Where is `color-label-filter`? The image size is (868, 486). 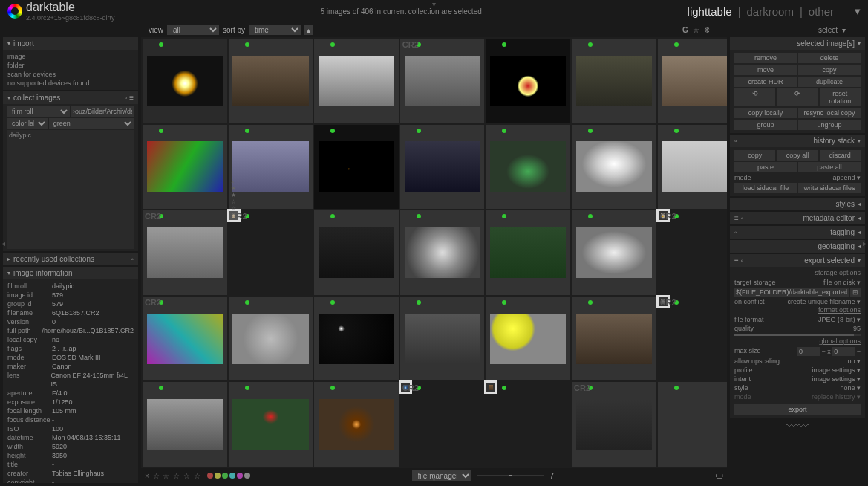
color-label-filter is located at coordinates (229, 476).